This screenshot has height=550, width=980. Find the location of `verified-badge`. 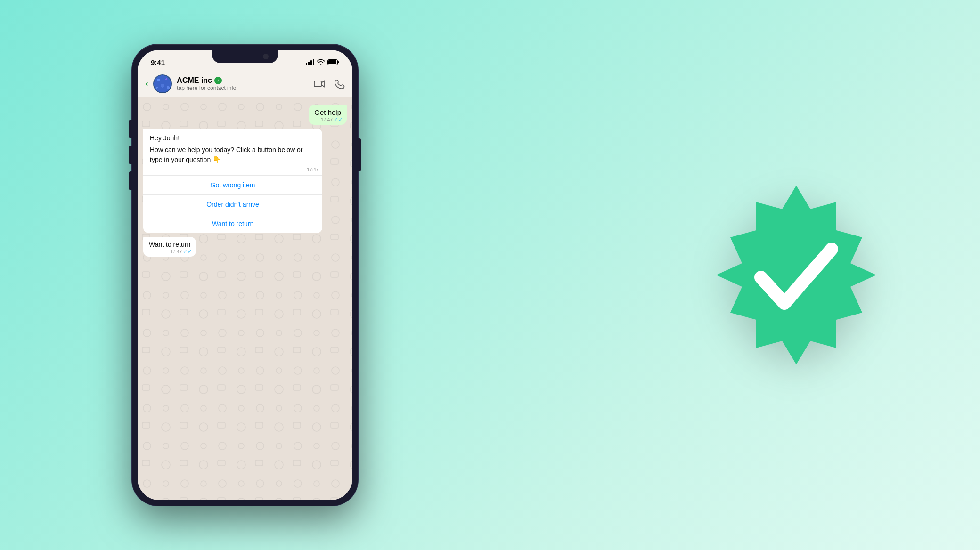

verified-badge is located at coordinates (796, 275).